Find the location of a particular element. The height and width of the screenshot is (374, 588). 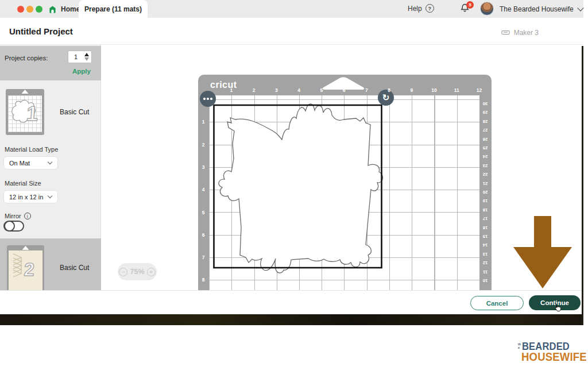

account-name: The Bearded Housewife is located at coordinates (536, 9).